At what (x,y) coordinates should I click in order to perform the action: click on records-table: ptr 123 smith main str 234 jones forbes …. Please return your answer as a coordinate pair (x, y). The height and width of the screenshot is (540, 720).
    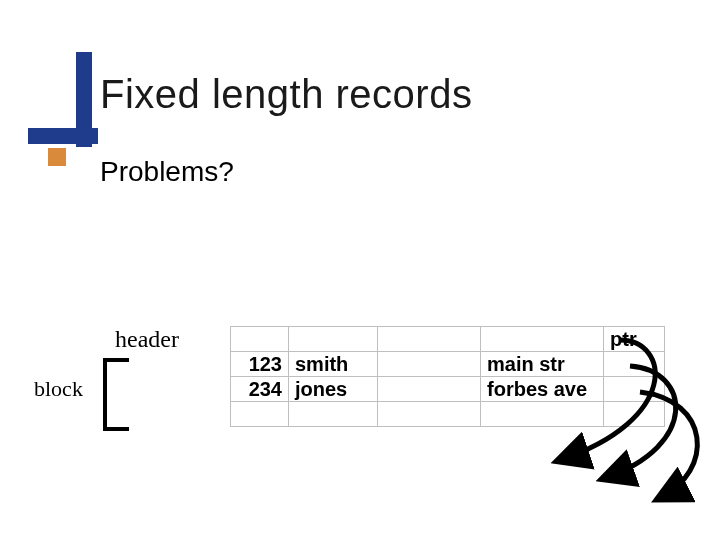
    Looking at the image, I should click on (448, 376).